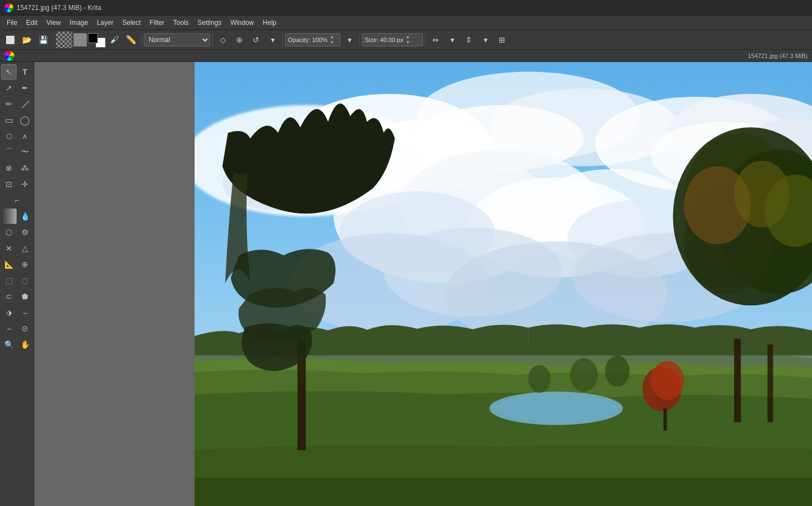 The height and width of the screenshot is (506, 812). What do you see at coordinates (17, 152) in the screenshot?
I see `tool-row-6: ⌒ 〜` at bounding box center [17, 152].